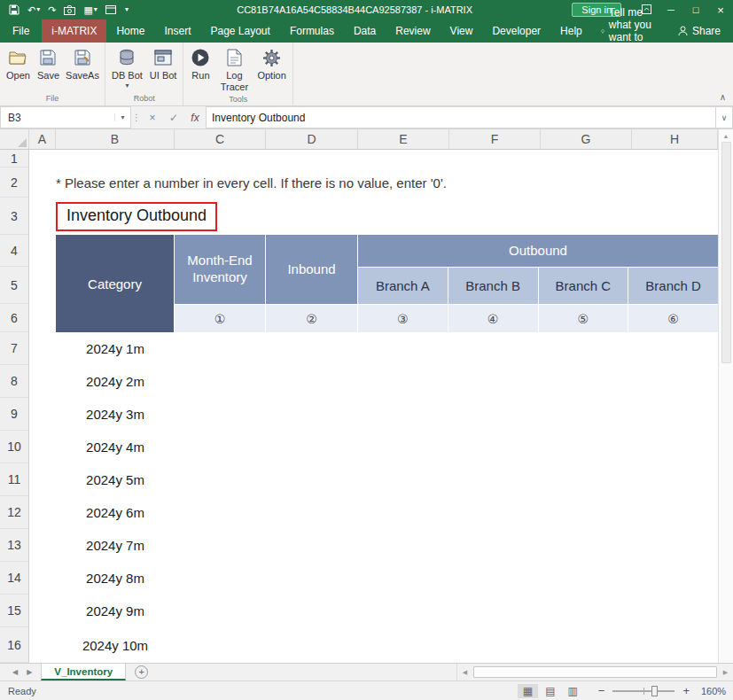 The height and width of the screenshot is (700, 733). Describe the element at coordinates (122, 117) in the screenshot. I see `name-box-caret-icon: ▾` at that location.